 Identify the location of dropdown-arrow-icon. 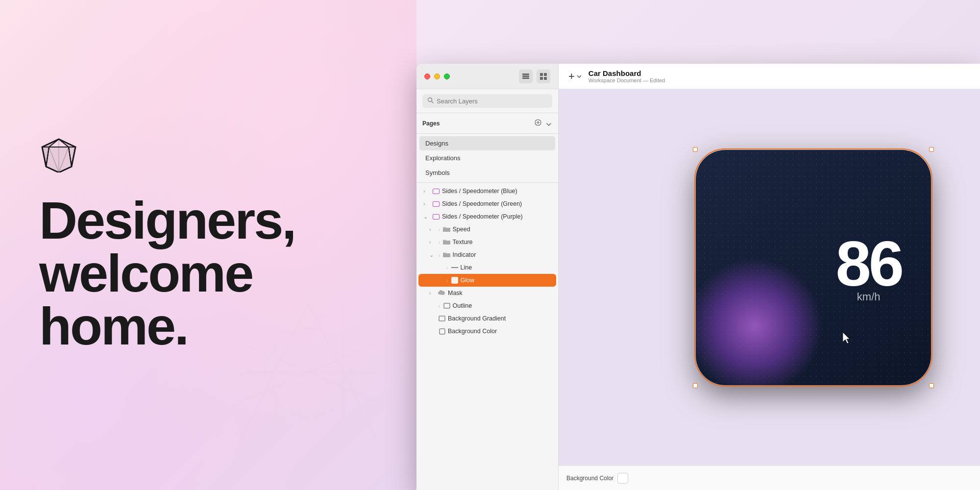
(579, 76).